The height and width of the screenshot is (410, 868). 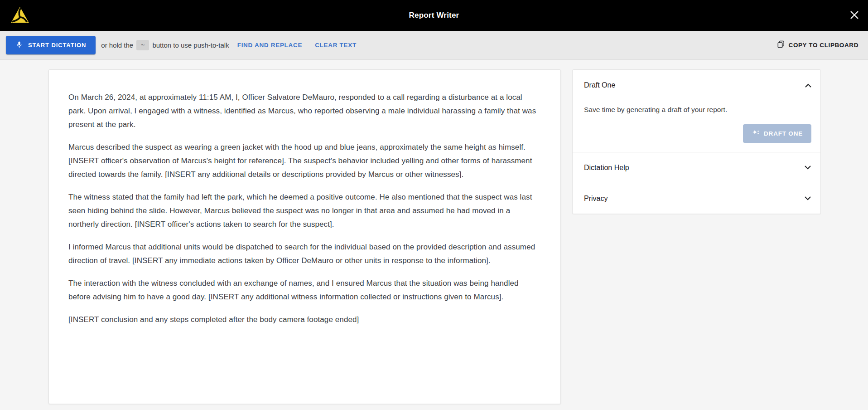 I want to click on toolbar: START DICTATION or hold the ~ button to …, so click(x=434, y=45).